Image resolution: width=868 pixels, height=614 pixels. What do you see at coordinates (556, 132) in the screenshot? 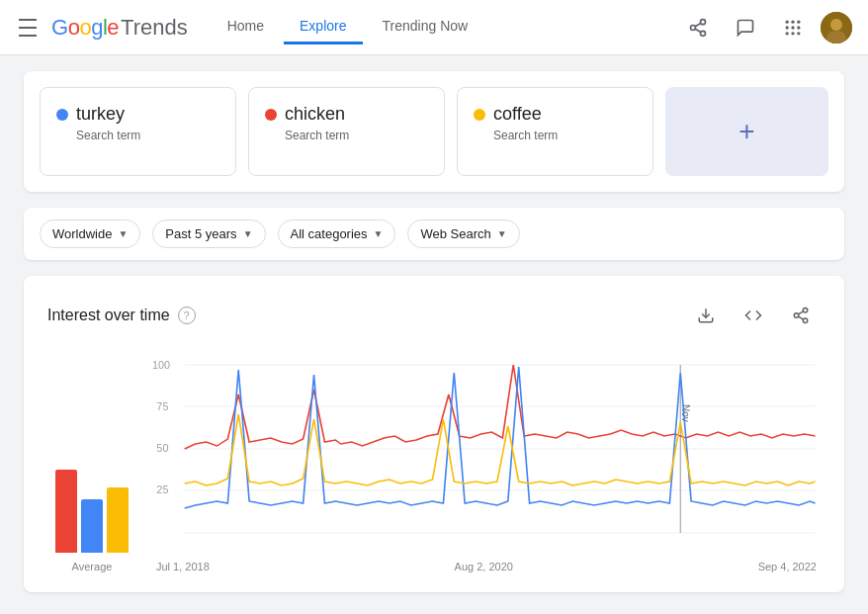
I see `search-term-coffee: coffee Search term` at bounding box center [556, 132].